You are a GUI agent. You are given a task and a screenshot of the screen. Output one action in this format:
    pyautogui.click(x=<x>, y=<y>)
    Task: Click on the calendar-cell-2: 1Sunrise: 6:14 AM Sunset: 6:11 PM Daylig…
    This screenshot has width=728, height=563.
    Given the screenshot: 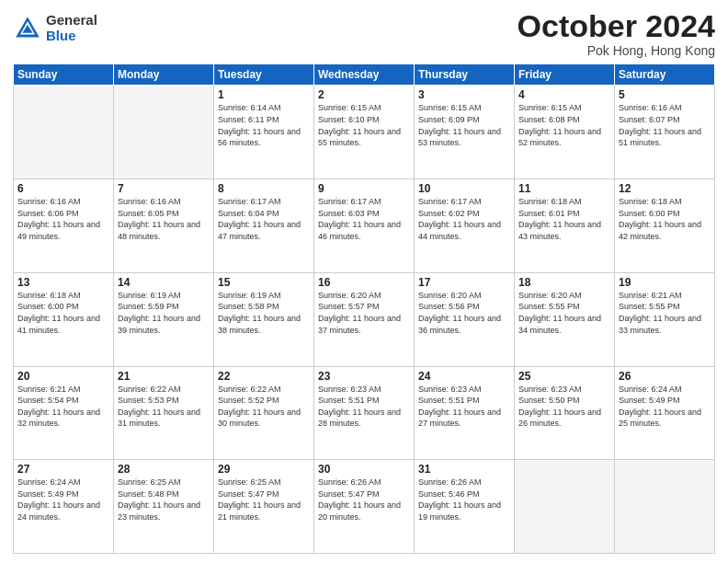 What is the action you would take?
    pyautogui.click(x=265, y=132)
    